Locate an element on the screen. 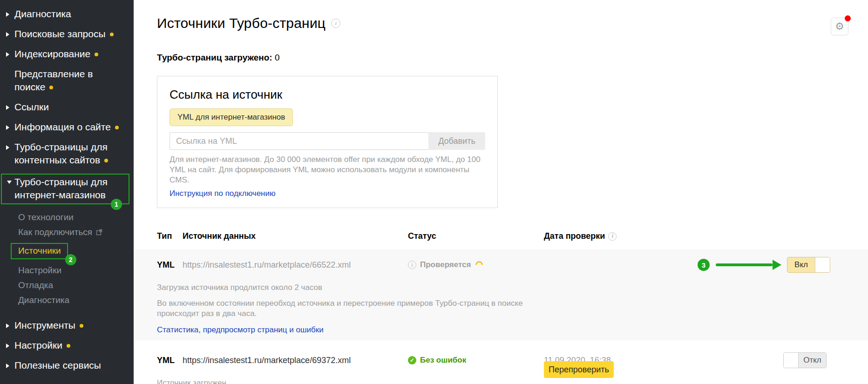 Image resolution: width=868 pixels, height=384 pixels. status-cell: i Проверяется is located at coordinates (476, 265).